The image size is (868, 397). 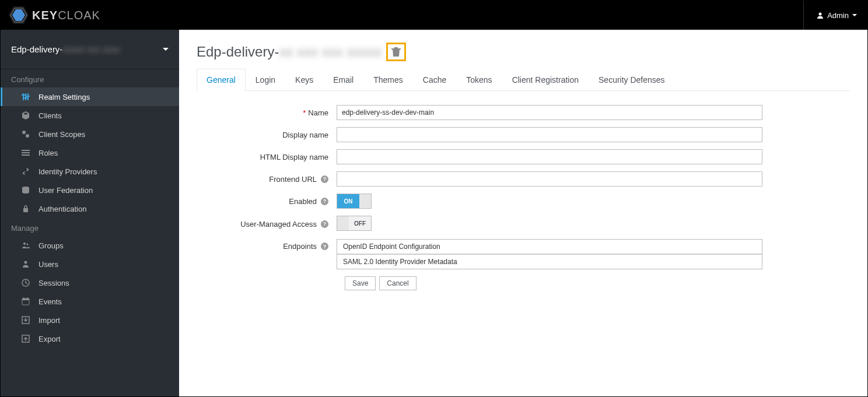 I want to click on frontend-url-label: Frontend URL?, so click(x=267, y=180).